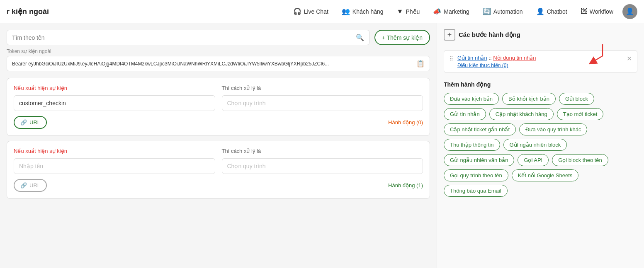  Describe the element at coordinates (406, 186) in the screenshot. I see `hanh-dong-2: Hành động (1)` at that location.